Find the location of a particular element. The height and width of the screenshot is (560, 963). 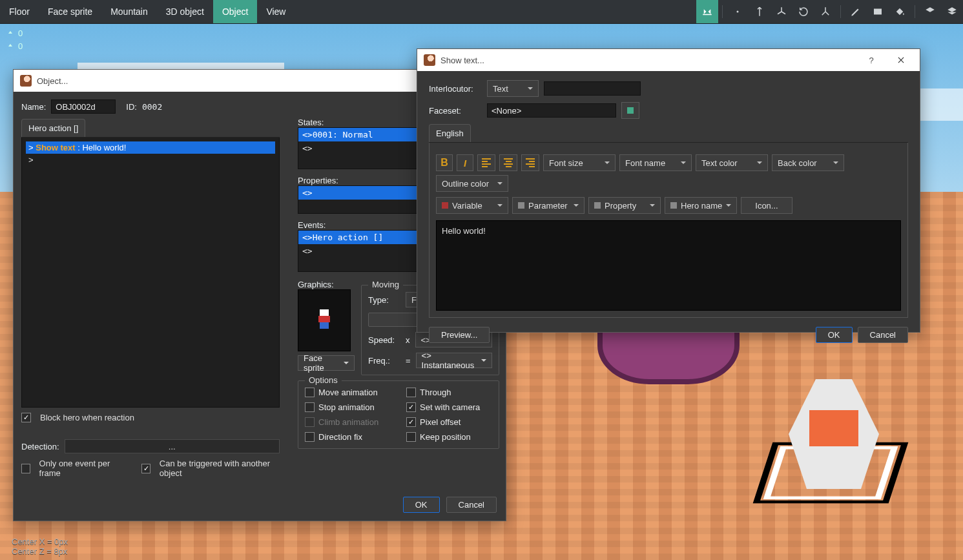

name-label: Name: is located at coordinates (34, 107).